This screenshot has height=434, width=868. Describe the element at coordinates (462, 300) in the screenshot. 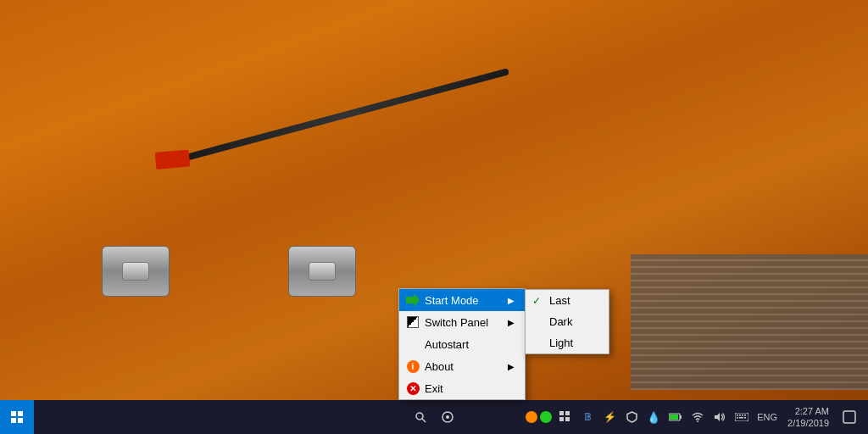

I see `menu-item-start-mode: Start Mode ▶ ✓ Last ✓ Dark ✓ Light` at that location.